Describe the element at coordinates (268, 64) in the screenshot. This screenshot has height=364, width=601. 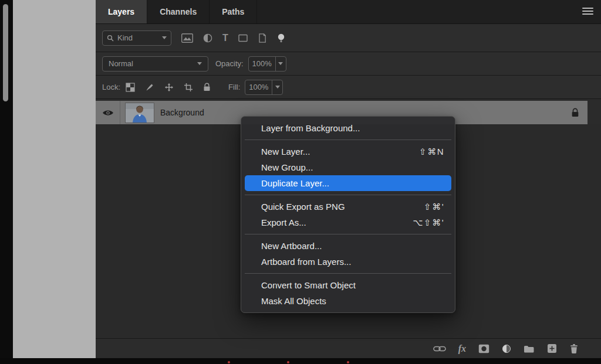
I see `opacity-select: 100%` at that location.